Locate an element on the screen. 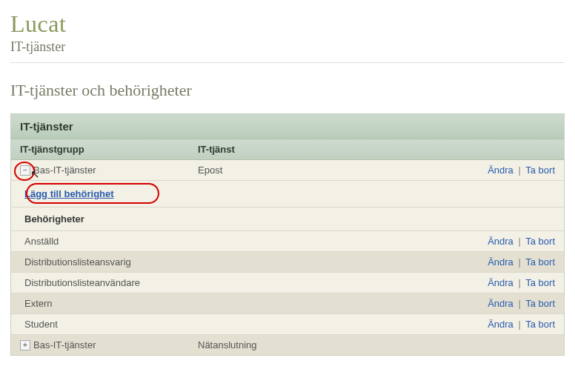 The height and width of the screenshot is (392, 575). permission-name: Extern is located at coordinates (109, 304).